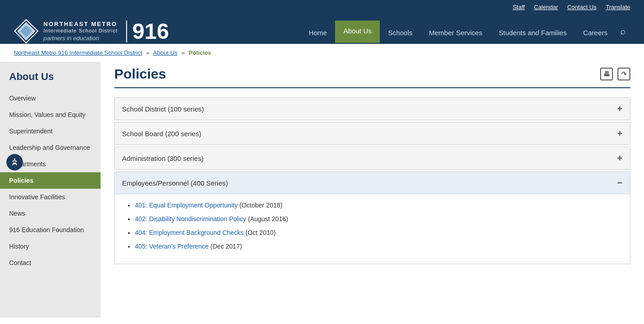  I want to click on accordion-item-100: School District (100 series) +, so click(372, 109).